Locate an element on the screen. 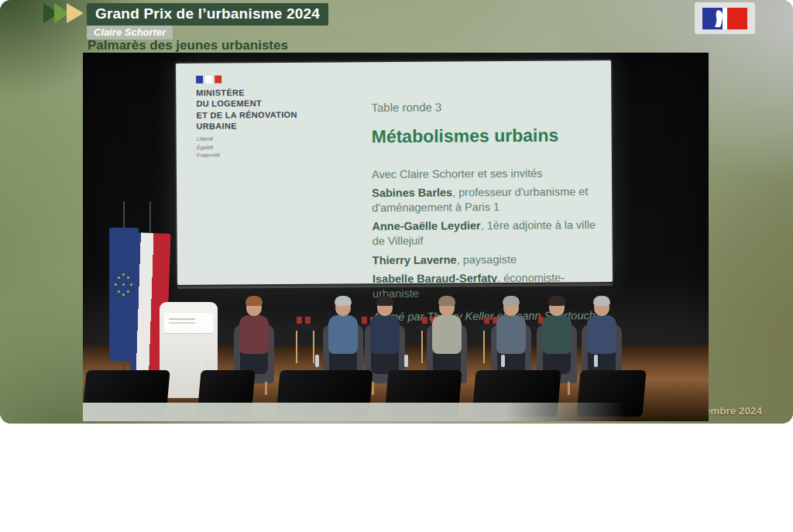 The height and width of the screenshot is (532, 793). slide-guest-line: Sabines Barles, professeur d'urbanisme e… is located at coordinates (485, 200).